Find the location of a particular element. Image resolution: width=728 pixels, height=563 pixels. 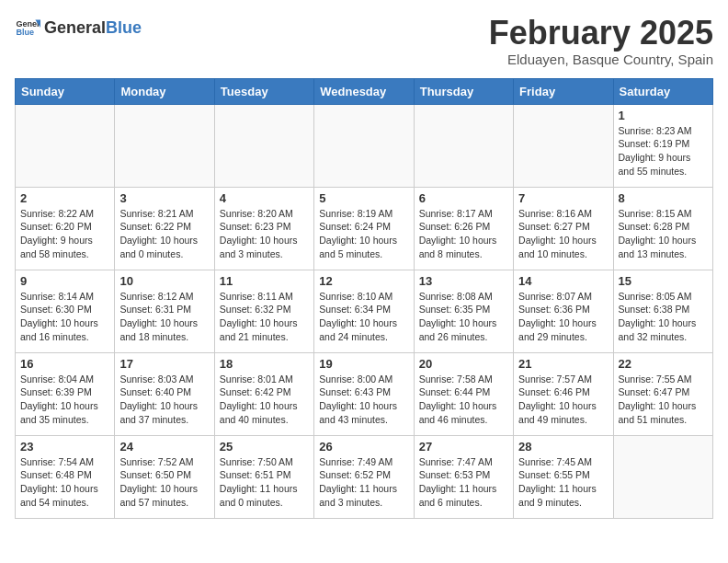

day-number: 13 is located at coordinates (463, 282).